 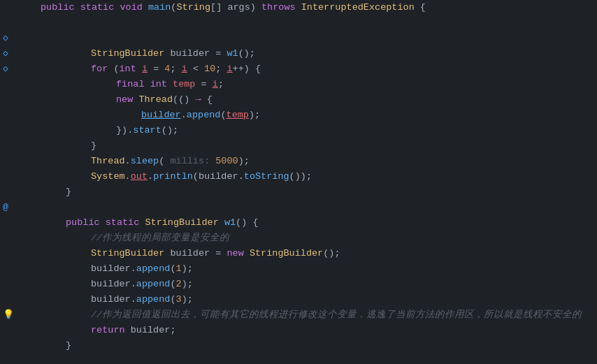 I want to click on code-line-21: //作为返回值返回出去，可能有其它的线程进行修改这个变量，逃逸了当前方法的作用区…, so click(x=319, y=315).